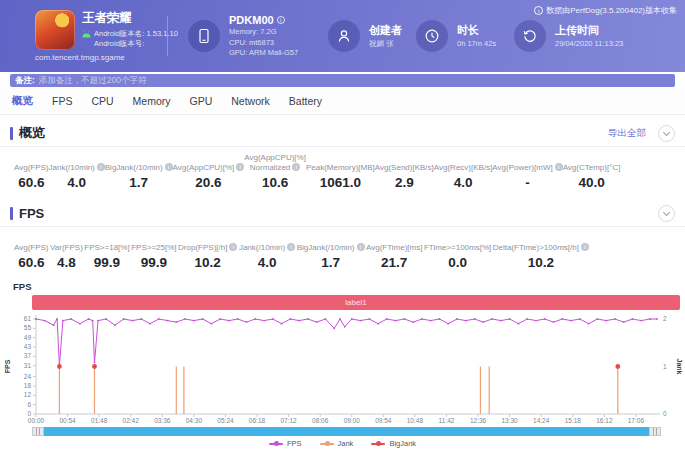  I want to click on metric-value: 1061.0, so click(340, 182).